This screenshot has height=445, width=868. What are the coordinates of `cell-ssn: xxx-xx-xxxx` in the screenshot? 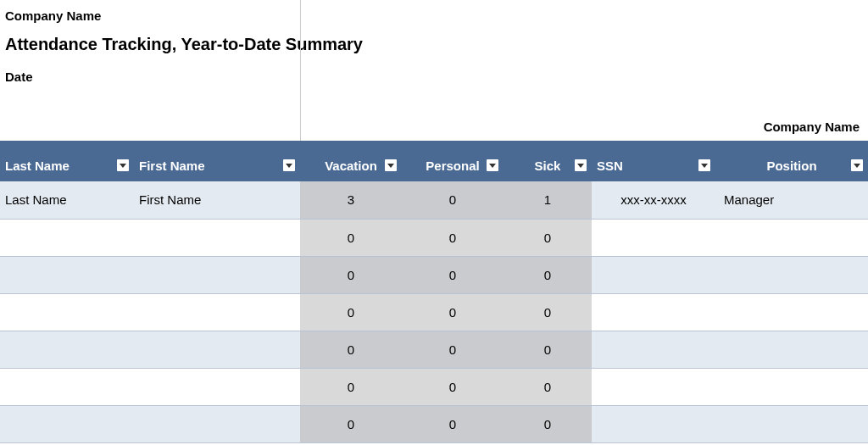 It's located at (654, 200).